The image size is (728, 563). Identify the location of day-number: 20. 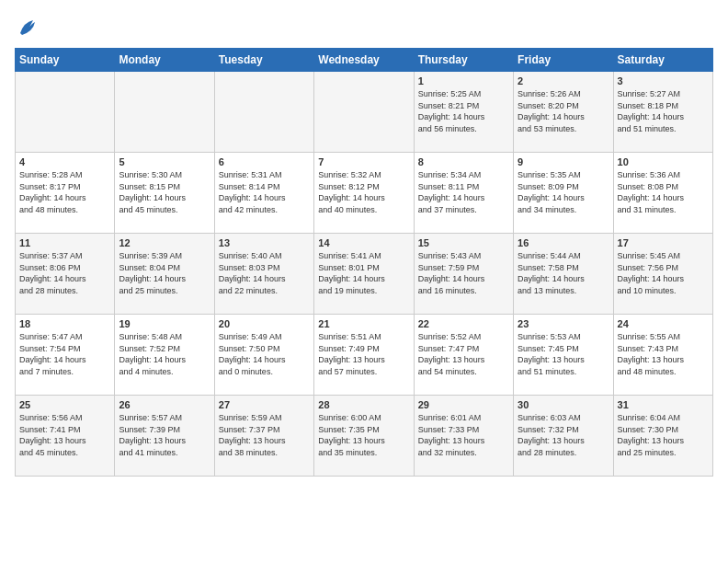
(265, 324).